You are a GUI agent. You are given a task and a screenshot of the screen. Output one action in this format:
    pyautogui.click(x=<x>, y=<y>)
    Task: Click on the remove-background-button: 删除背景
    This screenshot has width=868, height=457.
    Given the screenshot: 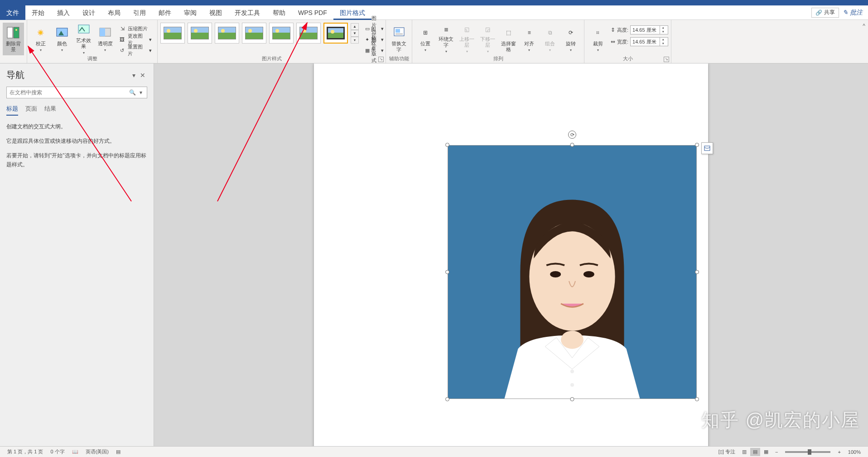 What is the action you would take?
    pyautogui.click(x=14, y=39)
    